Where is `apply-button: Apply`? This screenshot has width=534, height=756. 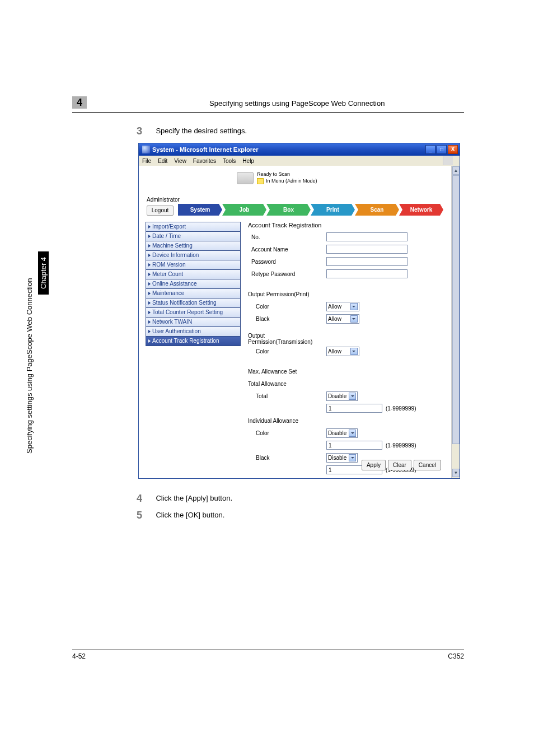 apply-button: Apply is located at coordinates (374, 465).